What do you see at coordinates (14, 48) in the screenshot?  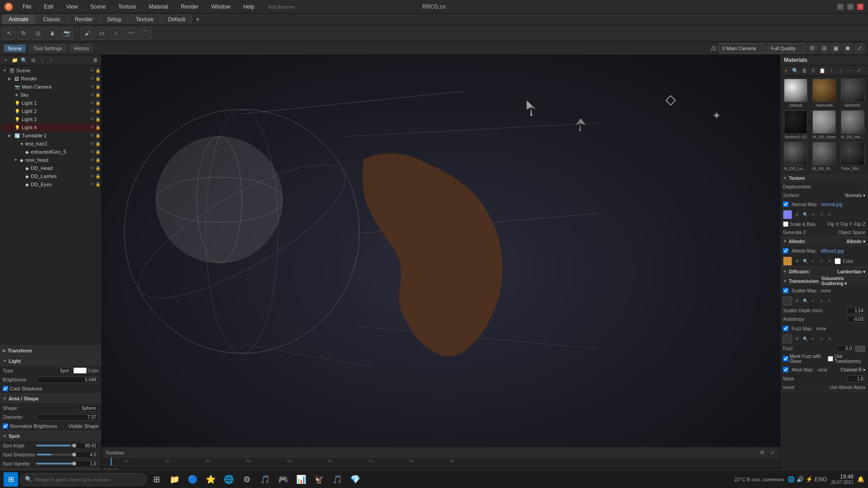 I see `scene-button: Scene` at bounding box center [14, 48].